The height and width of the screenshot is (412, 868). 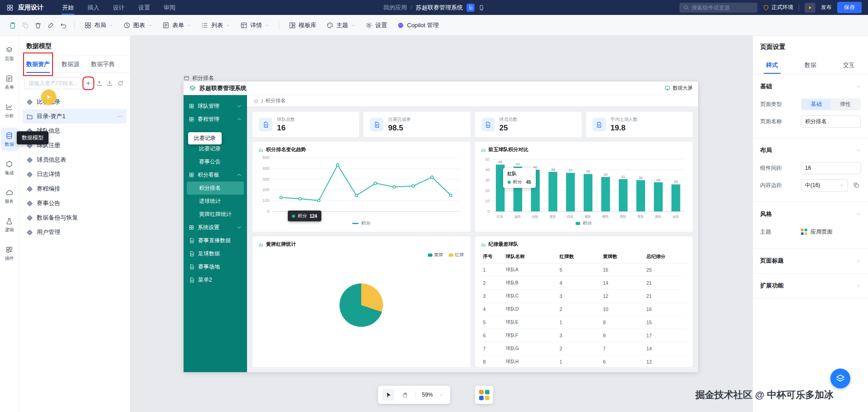 I want to click on widget-grid-button, so click(x=484, y=395).